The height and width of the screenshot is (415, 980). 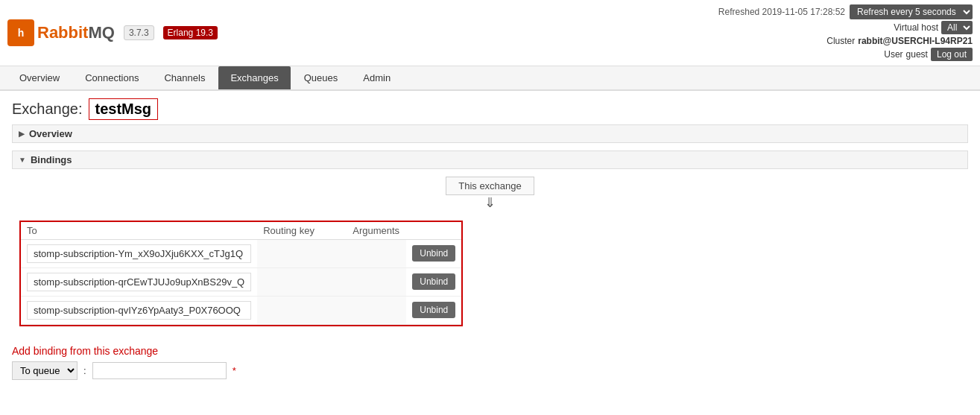 What do you see at coordinates (51, 134) in the screenshot?
I see `overview-section-label: Overview` at bounding box center [51, 134].